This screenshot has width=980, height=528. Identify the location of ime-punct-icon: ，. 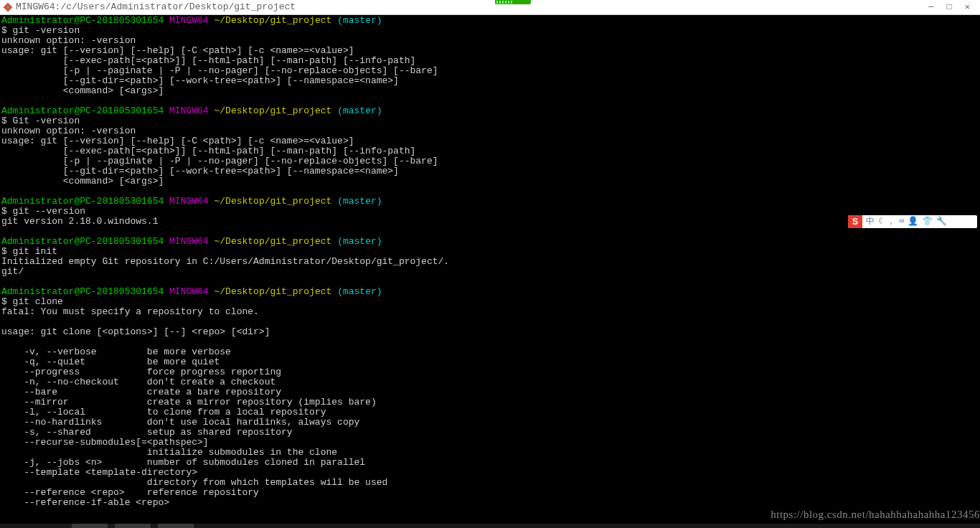
(891, 222).